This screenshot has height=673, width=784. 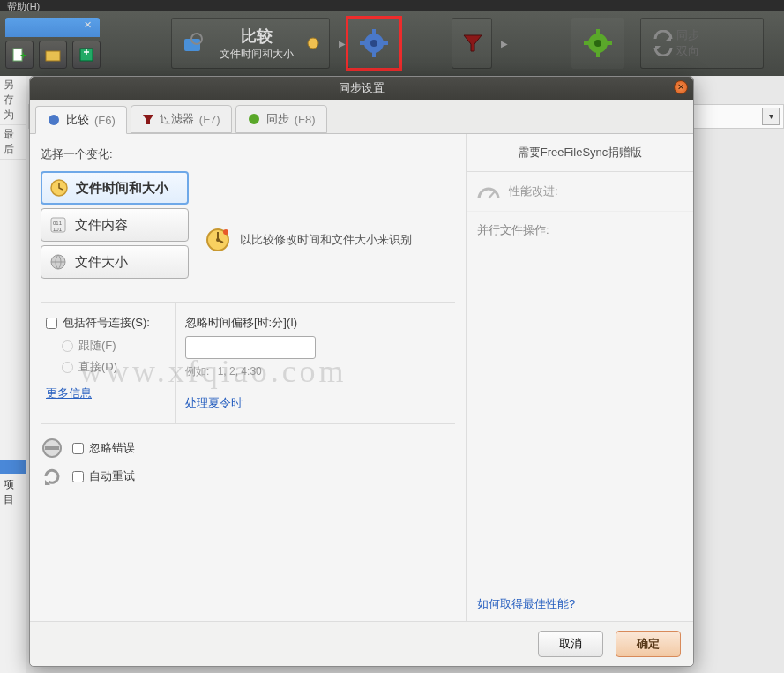 What do you see at coordinates (59, 188) in the screenshot?
I see `clock-icon` at bounding box center [59, 188].